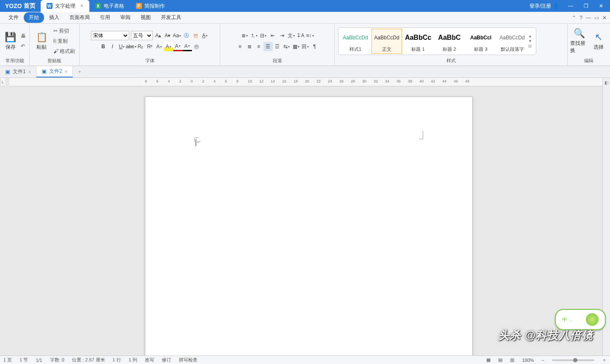 This screenshot has width=610, height=364. What do you see at coordinates (131, 47) in the screenshot?
I see `strikethrough-button: abc` at bounding box center [131, 47].